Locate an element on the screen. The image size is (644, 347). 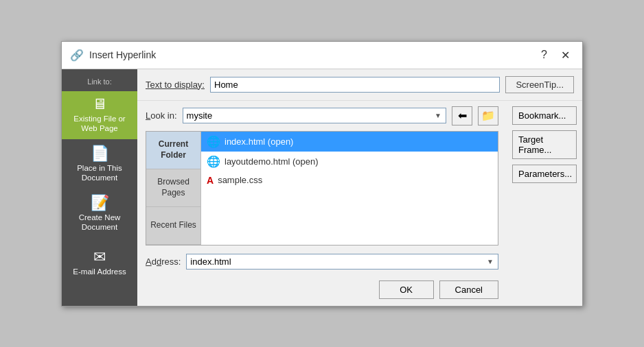
title-bar-controls: ? ✕ is located at coordinates (555, 55).